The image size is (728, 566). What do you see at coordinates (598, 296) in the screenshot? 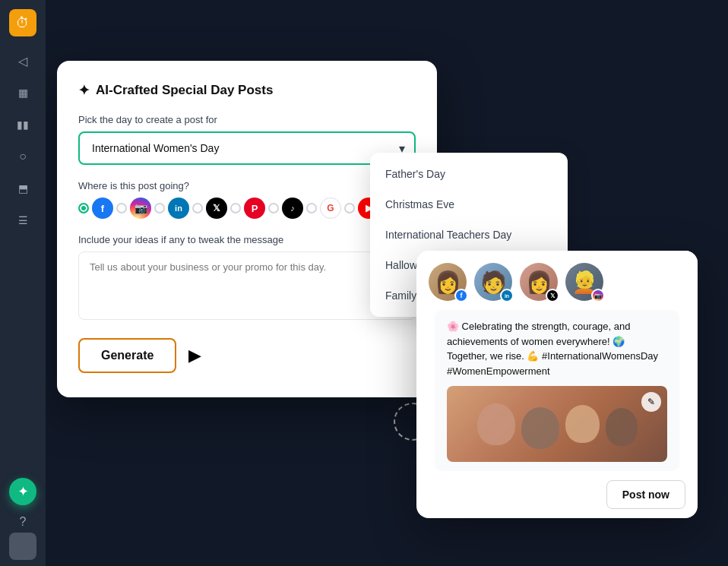
I see `avatar-badge-instagram: 📷` at bounding box center [598, 296].